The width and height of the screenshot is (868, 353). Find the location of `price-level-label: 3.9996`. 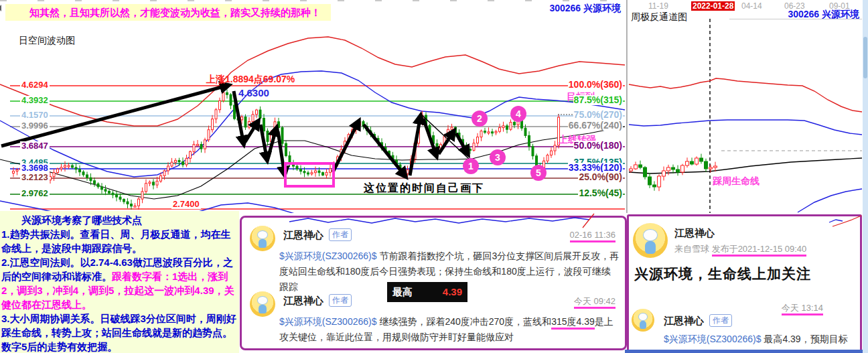

price-level-label: 3.9996 is located at coordinates (35, 126).